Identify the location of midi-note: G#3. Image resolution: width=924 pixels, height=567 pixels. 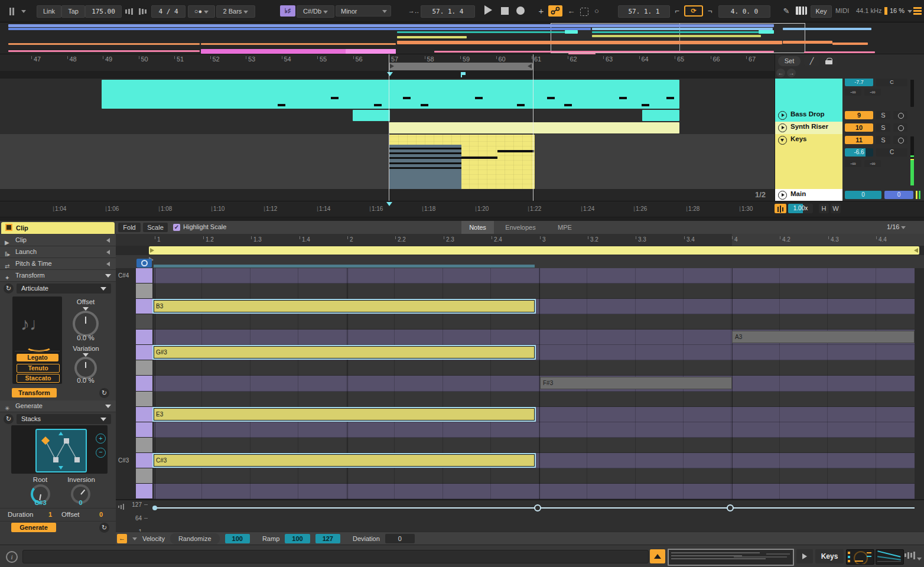
(344, 352).